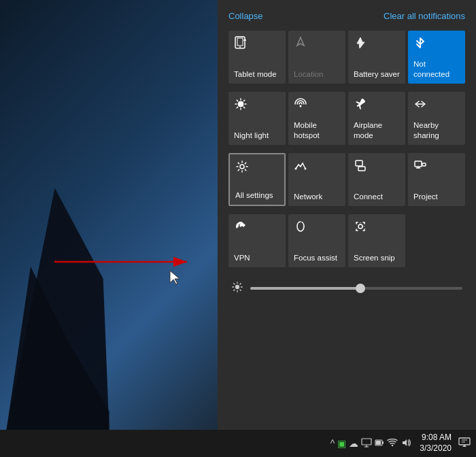 This screenshot has width=476, height=457. Describe the element at coordinates (309, 75) in the screenshot. I see `tile-location-label: Location` at that location.